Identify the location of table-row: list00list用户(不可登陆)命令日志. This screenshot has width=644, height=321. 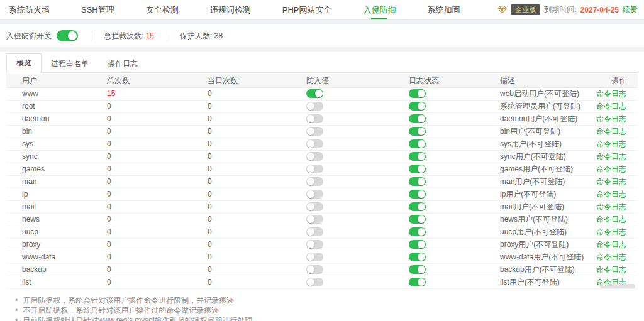
(322, 282).